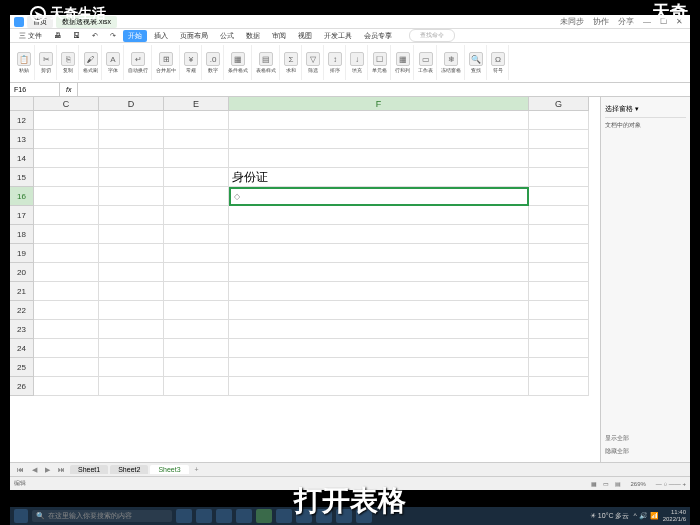  What do you see at coordinates (196, 292) in the screenshot?
I see `cell-E21` at bounding box center [196, 292].